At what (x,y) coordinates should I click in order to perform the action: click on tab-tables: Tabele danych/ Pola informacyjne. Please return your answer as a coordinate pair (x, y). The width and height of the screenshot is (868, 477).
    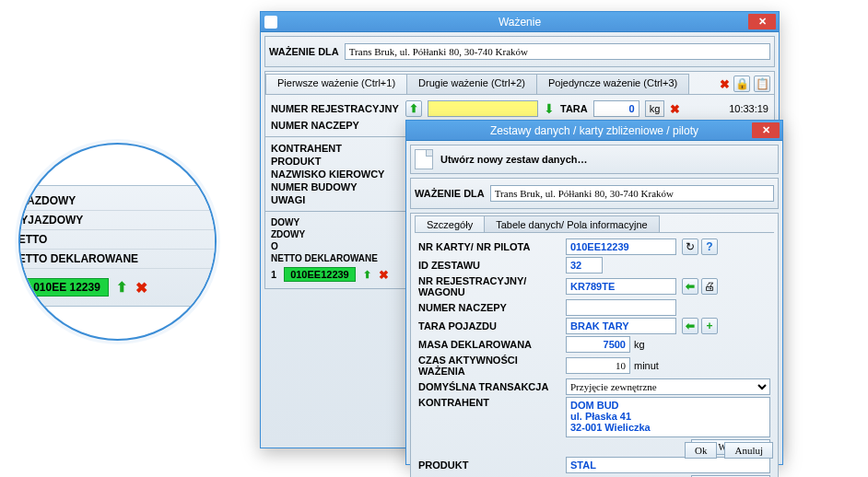
    Looking at the image, I should click on (571, 224).